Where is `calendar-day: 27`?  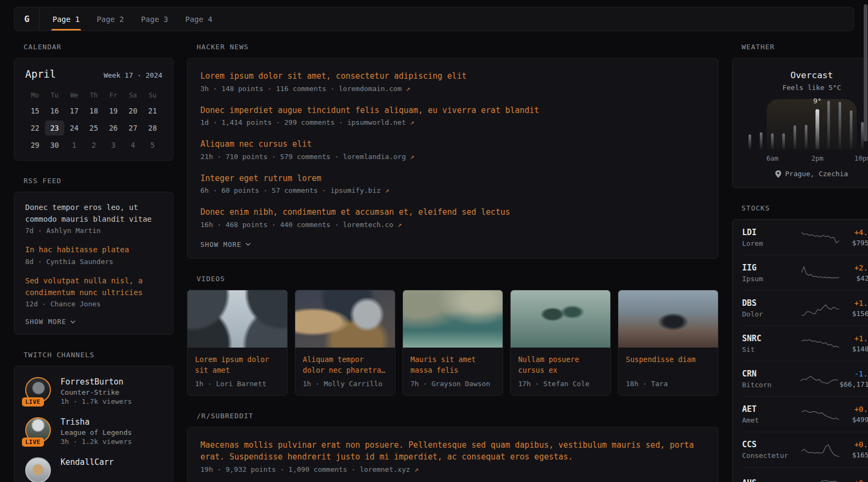
calendar-day: 27 is located at coordinates (133, 128).